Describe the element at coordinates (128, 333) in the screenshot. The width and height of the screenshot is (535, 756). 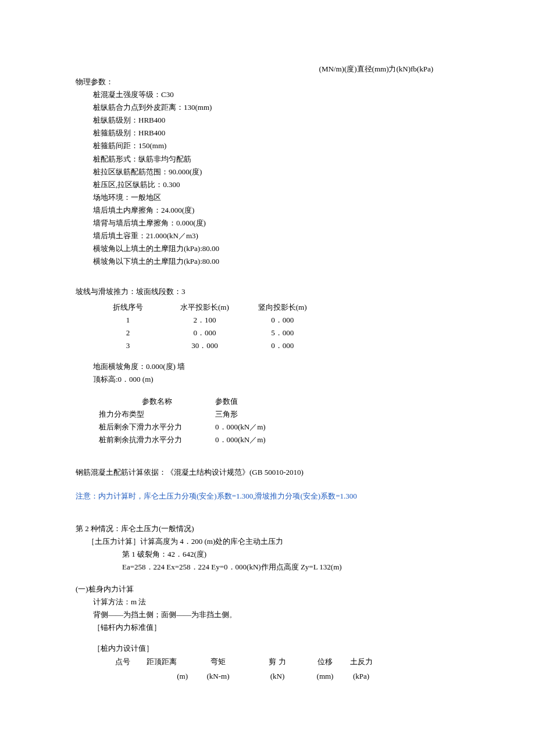
I see `cell: 2` at that location.